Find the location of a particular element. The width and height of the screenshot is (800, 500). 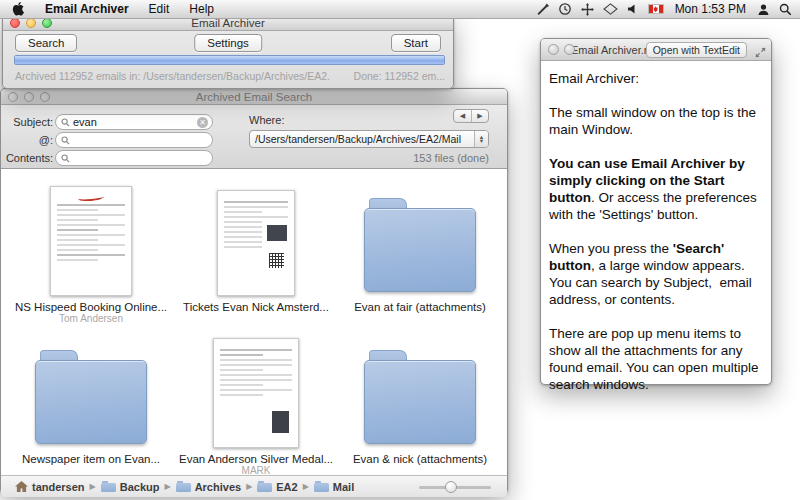

volume-icon is located at coordinates (633, 9).